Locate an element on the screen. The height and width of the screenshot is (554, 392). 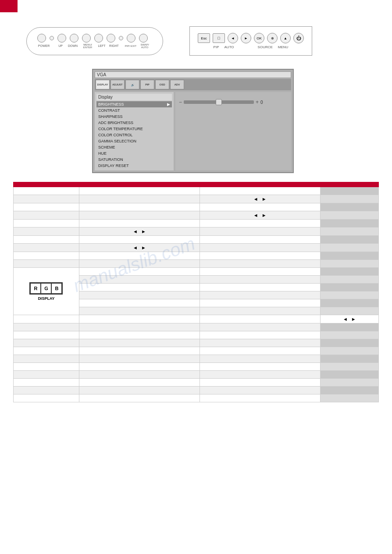
right-label: RIGHT is located at coordinates (114, 46).